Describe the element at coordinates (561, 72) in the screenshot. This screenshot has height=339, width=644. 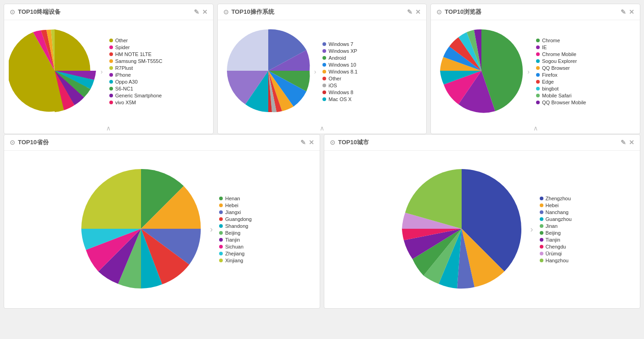
I see `browser-legend: Chrome IE Chrome Mobile Sogou Explorer Q…` at that location.